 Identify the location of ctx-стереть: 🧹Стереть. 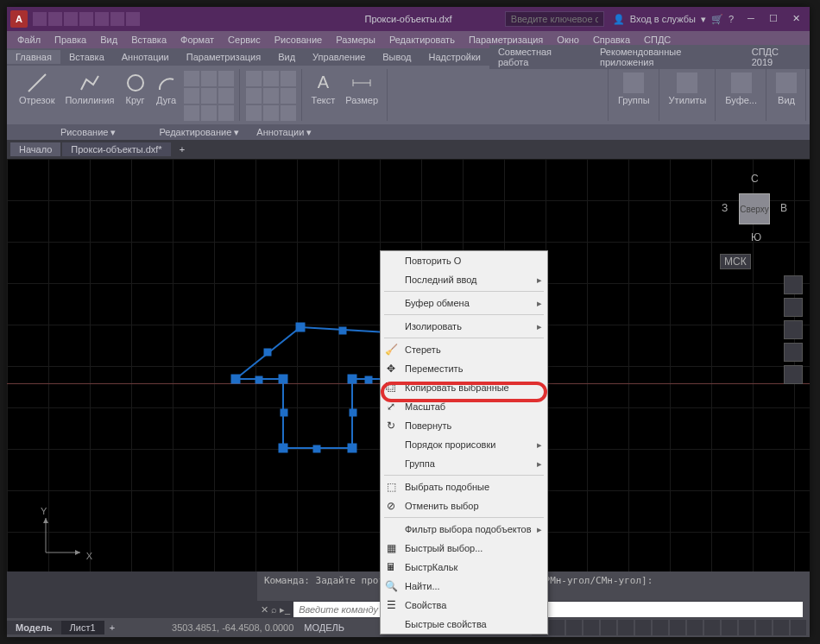
(464, 350).